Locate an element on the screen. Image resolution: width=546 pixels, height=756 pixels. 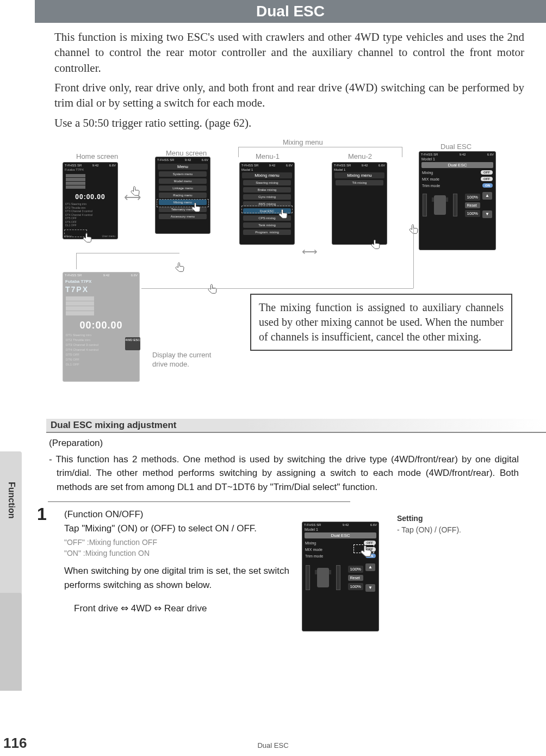
home-screen-thumb: T-FHSS SR9:426.6V Futaba T7PX 00:00.00 D… is located at coordinates (90, 201).